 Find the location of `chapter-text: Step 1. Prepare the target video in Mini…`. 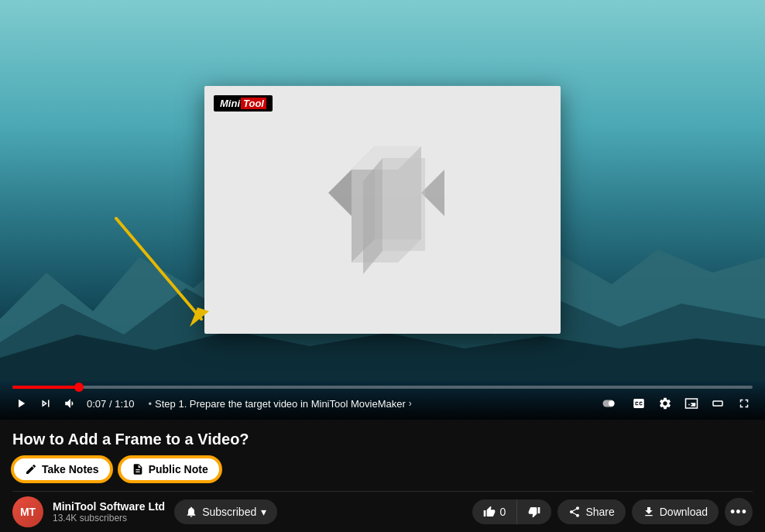

chapter-text: Step 1. Prepare the target video in Mini… is located at coordinates (280, 404).